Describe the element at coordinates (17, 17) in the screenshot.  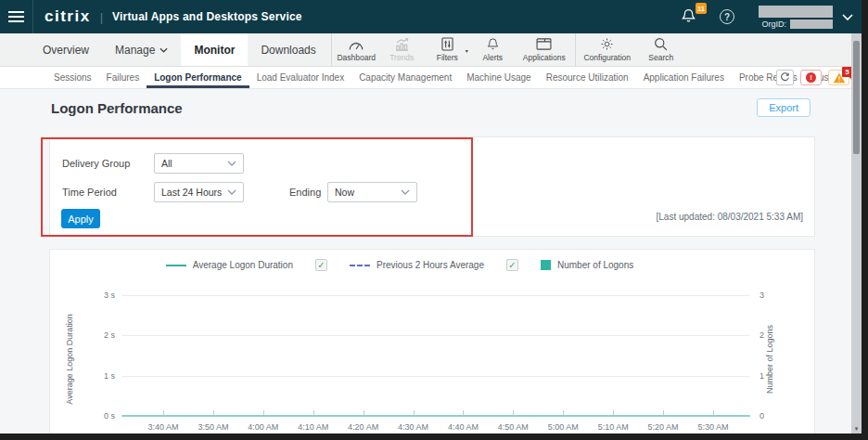
I see `hamburger-menu-icon` at that location.